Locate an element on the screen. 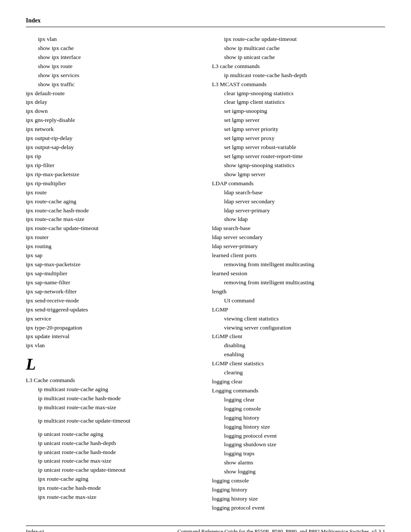 The height and width of the screenshot is (532, 411). list-item: ipx sap-network-filter is located at coordinates (112, 292).